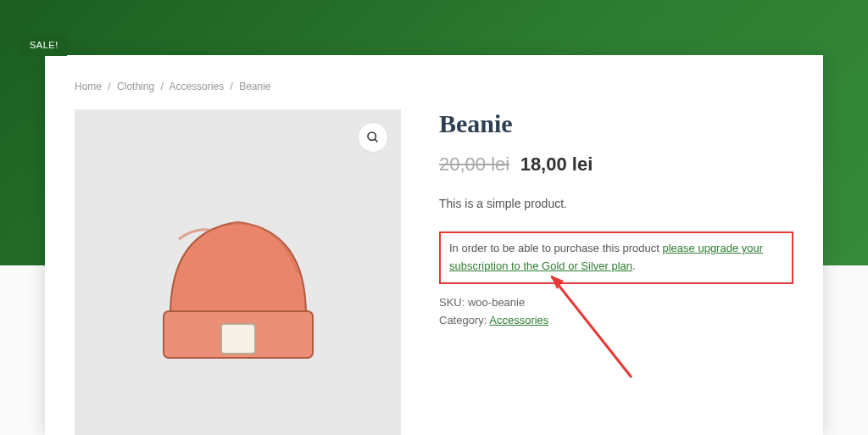 The height and width of the screenshot is (435, 868). Describe the element at coordinates (88, 86) in the screenshot. I see `breadcrumb-home: Home` at that location.